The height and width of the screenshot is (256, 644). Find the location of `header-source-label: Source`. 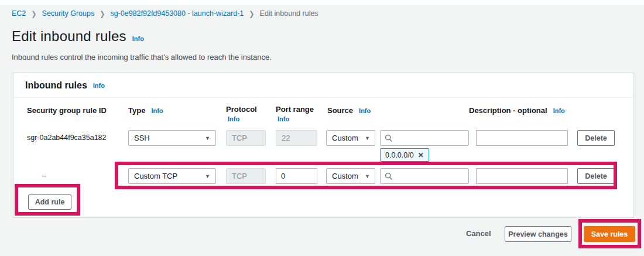

header-source-label: Source is located at coordinates (340, 110).